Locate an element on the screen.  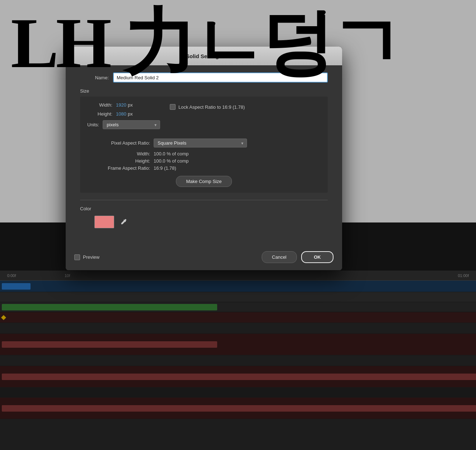
height-row: Height: 1080 px is located at coordinates (123, 114).